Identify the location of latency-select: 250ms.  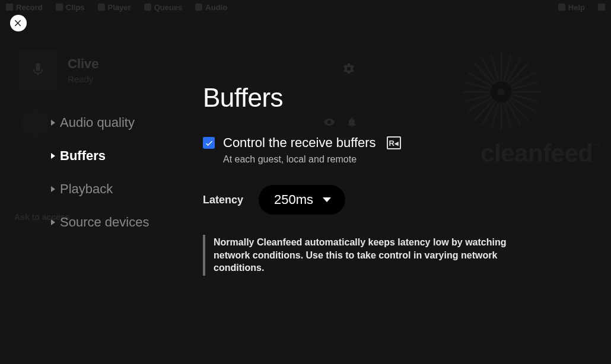
(302, 200).